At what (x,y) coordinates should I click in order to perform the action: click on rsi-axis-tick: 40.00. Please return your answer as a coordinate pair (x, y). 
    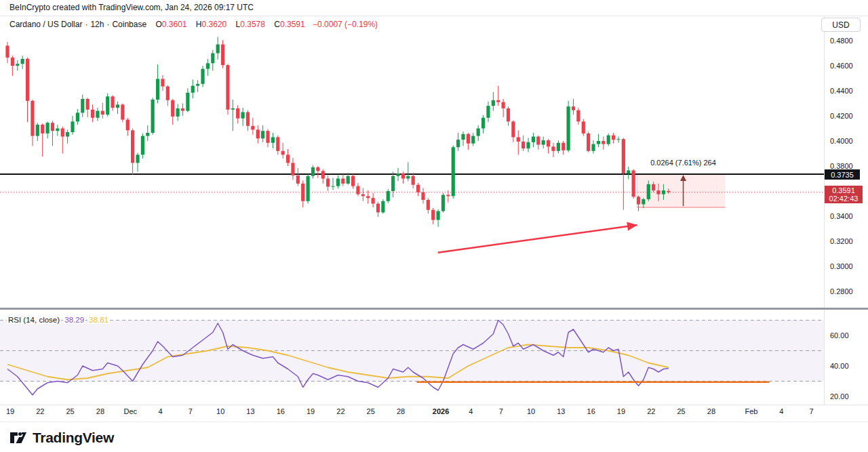
    Looking at the image, I should click on (840, 366).